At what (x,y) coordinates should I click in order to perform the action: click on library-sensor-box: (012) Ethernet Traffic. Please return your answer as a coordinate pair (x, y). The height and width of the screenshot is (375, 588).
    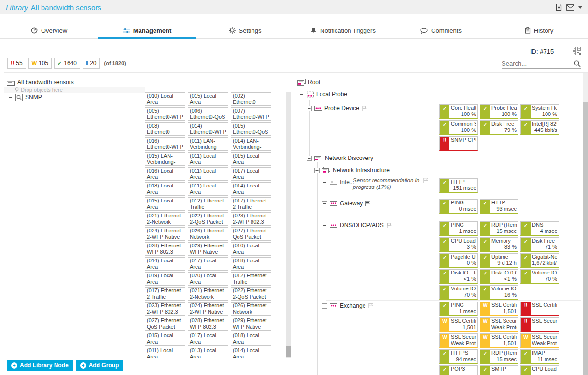
    Looking at the image, I should click on (251, 279).